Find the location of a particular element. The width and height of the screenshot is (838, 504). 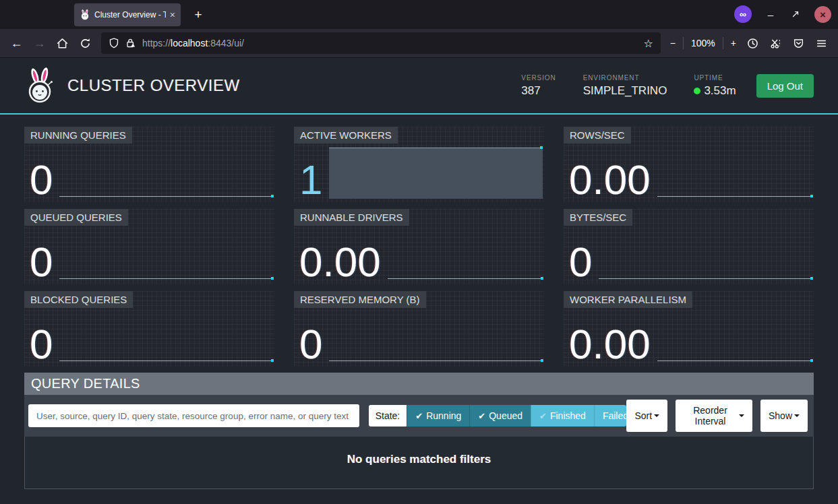

private-browsing-icon: ∞ is located at coordinates (743, 14).